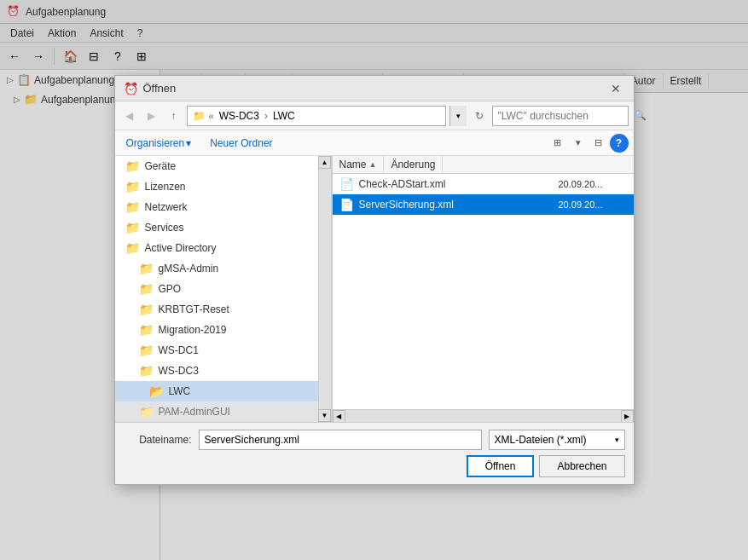 The image size is (748, 560). What do you see at coordinates (147, 309) in the screenshot?
I see `folder-icon-krbtgt: 📁` at bounding box center [147, 309].